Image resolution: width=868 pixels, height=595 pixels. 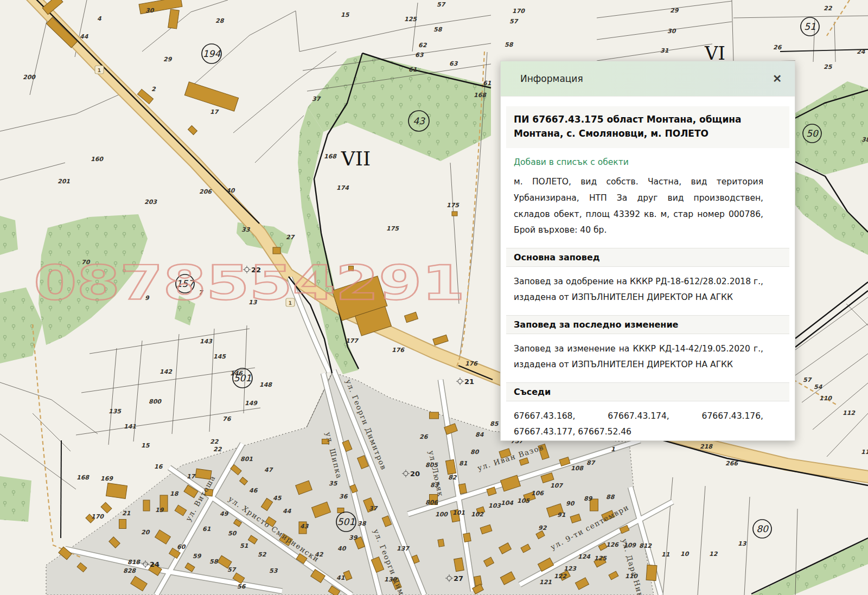 I want to click on parcel-number: 16, so click(x=158, y=466).